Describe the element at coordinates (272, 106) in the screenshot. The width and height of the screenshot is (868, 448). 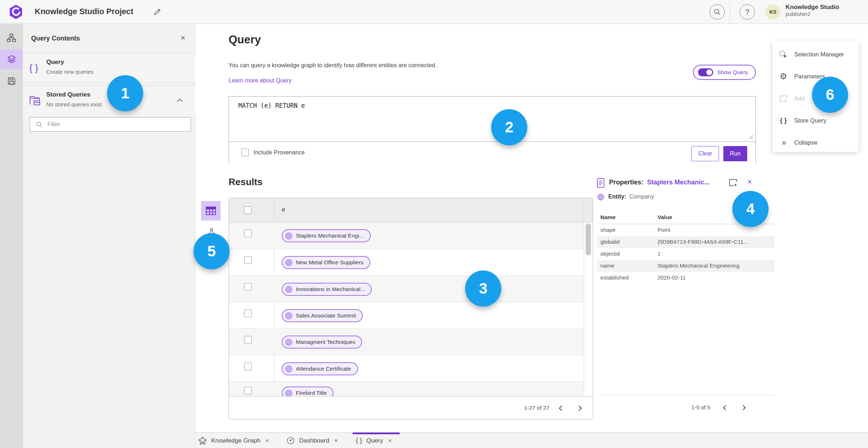
I see `query-editor: MATCH (e) RETURN e` at that location.